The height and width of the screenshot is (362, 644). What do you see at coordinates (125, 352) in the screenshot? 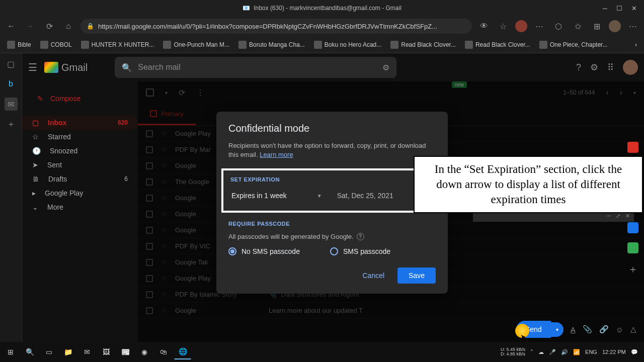
I see `news-icon: 📰` at bounding box center [125, 352].